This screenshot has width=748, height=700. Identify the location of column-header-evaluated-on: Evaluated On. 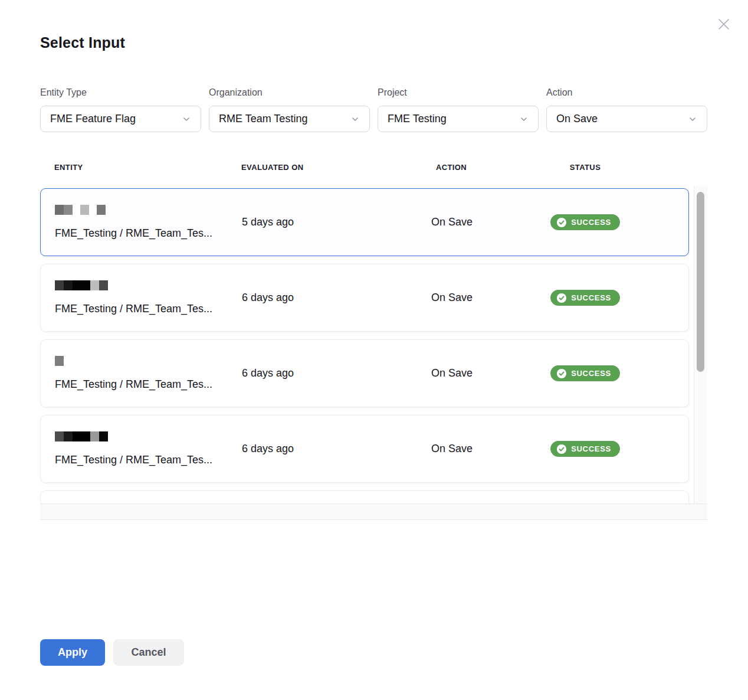
(324, 168).